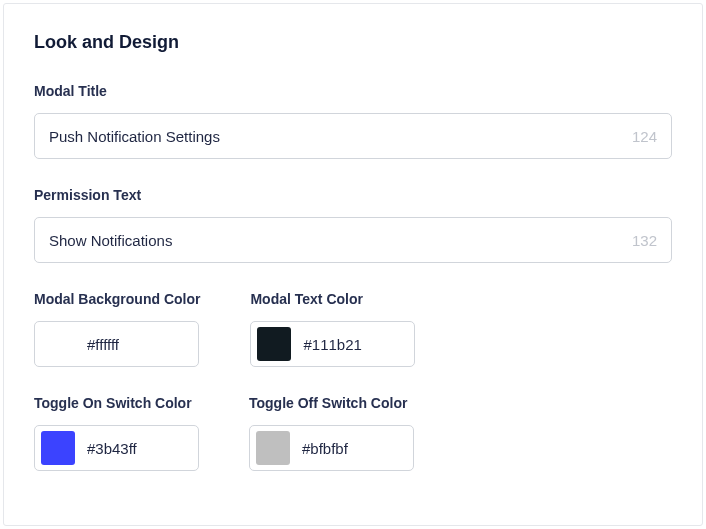 The height and width of the screenshot is (529, 706). What do you see at coordinates (117, 299) in the screenshot?
I see `modal-bg-label: Modal Background Color` at bounding box center [117, 299].